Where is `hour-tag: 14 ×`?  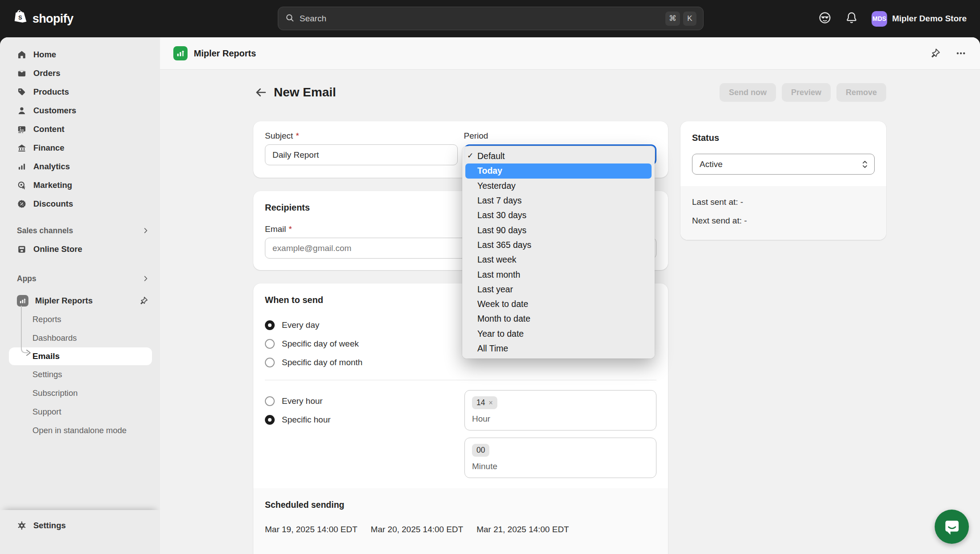
hour-tag: 14 × is located at coordinates (484, 403).